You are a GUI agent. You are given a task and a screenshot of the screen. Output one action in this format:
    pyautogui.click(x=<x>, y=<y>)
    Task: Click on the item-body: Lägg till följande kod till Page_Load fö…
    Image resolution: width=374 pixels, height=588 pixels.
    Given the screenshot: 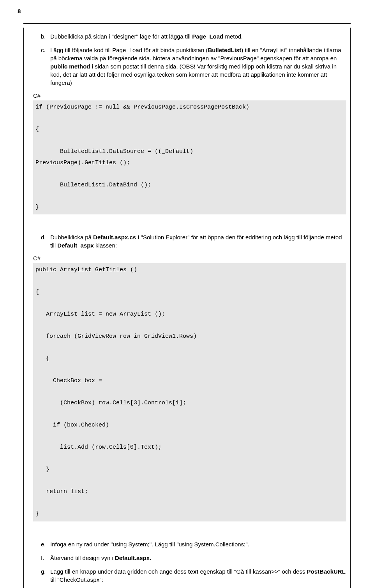 What is the action you would take?
    pyautogui.click(x=198, y=66)
    